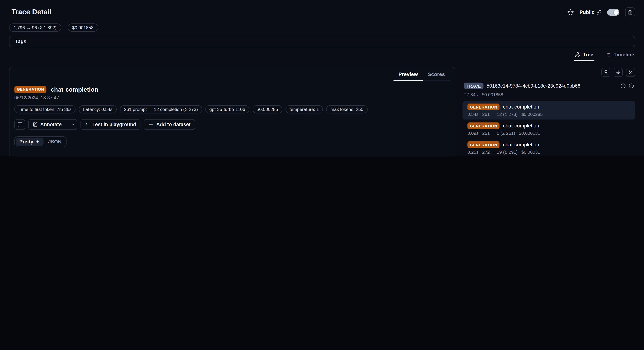  Describe the element at coordinates (499, 133) in the screenshot. I see `observation-tokens: 261 → 0 (Σ 261)` at that location.